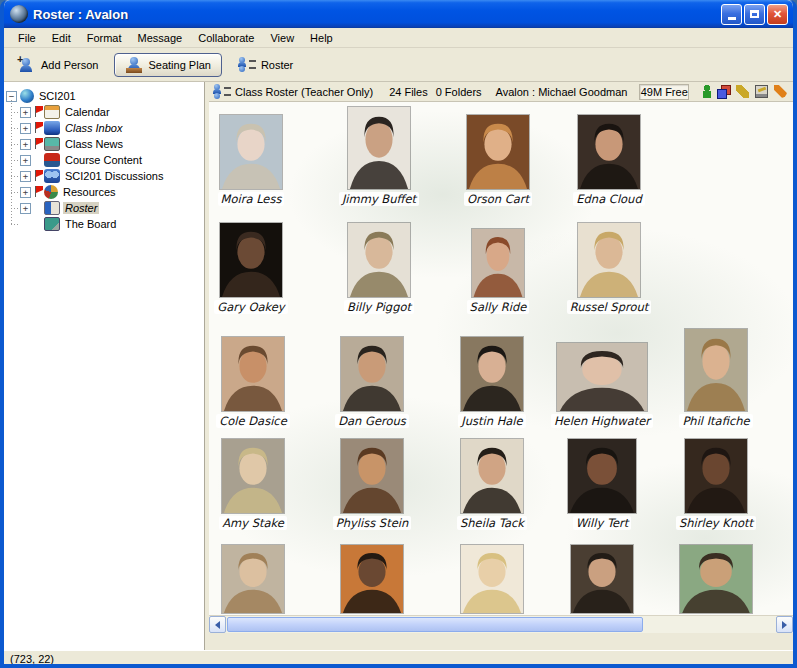  What do you see at coordinates (372, 382) in the screenshot?
I see `student-card: Dan Gerous` at bounding box center [372, 382].